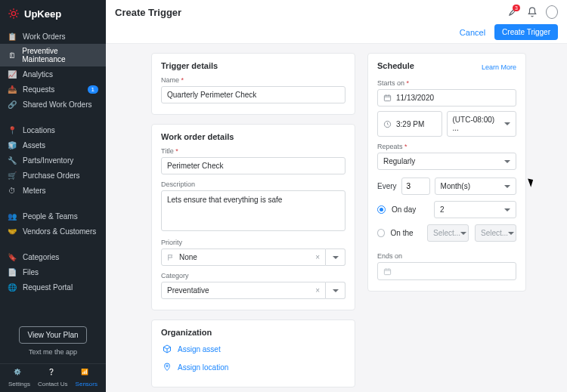 This screenshot has width=567, height=392. I want to click on share-icon: 🔗, so click(12, 104).